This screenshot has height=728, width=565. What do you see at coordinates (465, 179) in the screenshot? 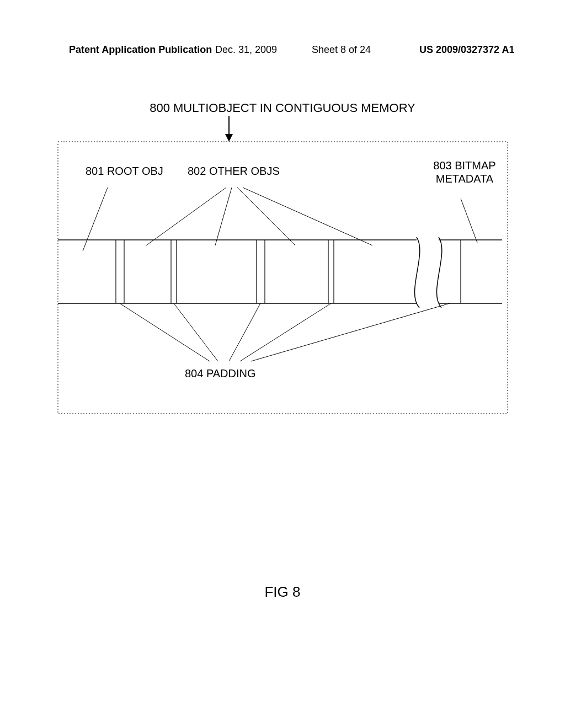
I see `label-bitmap-line2: METADATA` at bounding box center [465, 179].